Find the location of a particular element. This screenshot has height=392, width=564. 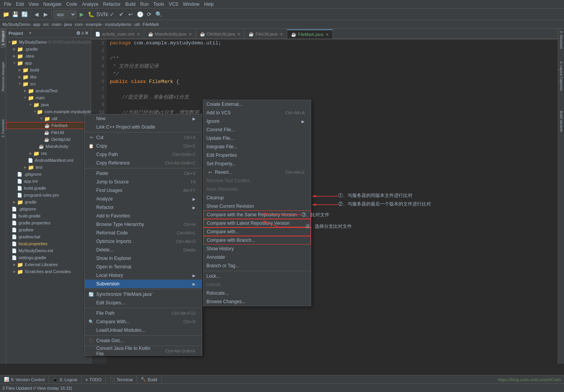

tree-java: ▼ 📁 java is located at coordinates (49, 105).